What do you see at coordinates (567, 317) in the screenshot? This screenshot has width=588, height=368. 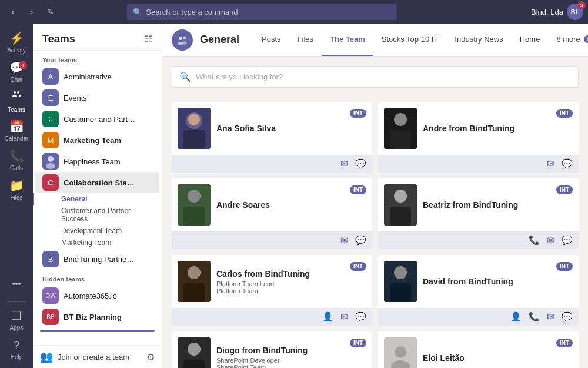 I see `chat-action-david: 💬` at bounding box center [567, 317].